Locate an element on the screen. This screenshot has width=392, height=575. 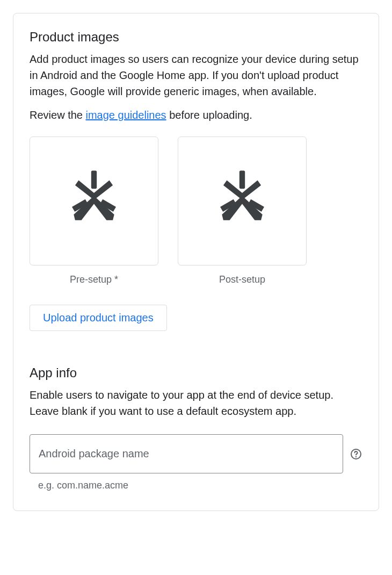
image-caption-post-setup: Post-setup is located at coordinates (242, 279).